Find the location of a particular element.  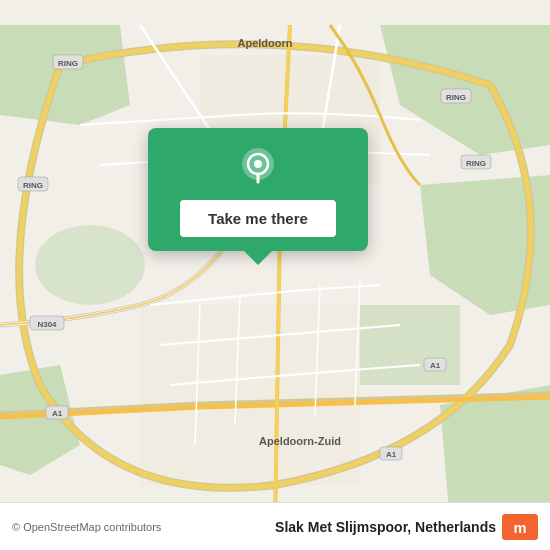

footer-right: Slak Met Slijmspoor, Netherlands m is located at coordinates (406, 527).